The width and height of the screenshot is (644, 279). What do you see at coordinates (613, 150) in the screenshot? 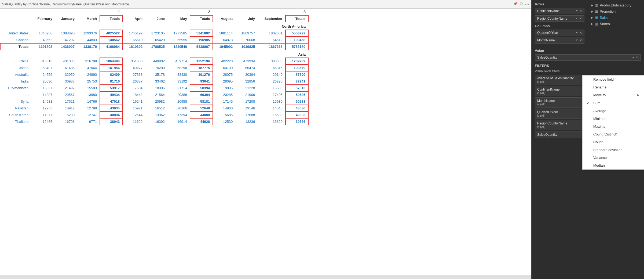
I see `context-menu-item-standard-deviation: Standard deviation` at bounding box center [613, 150].